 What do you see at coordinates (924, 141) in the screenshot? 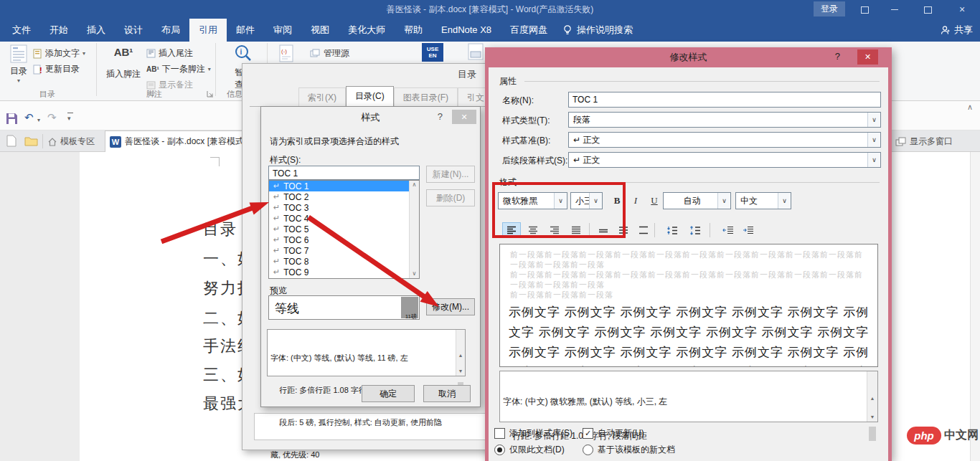
I see `show-multi-window-button: 显示多窗口` at bounding box center [924, 141].